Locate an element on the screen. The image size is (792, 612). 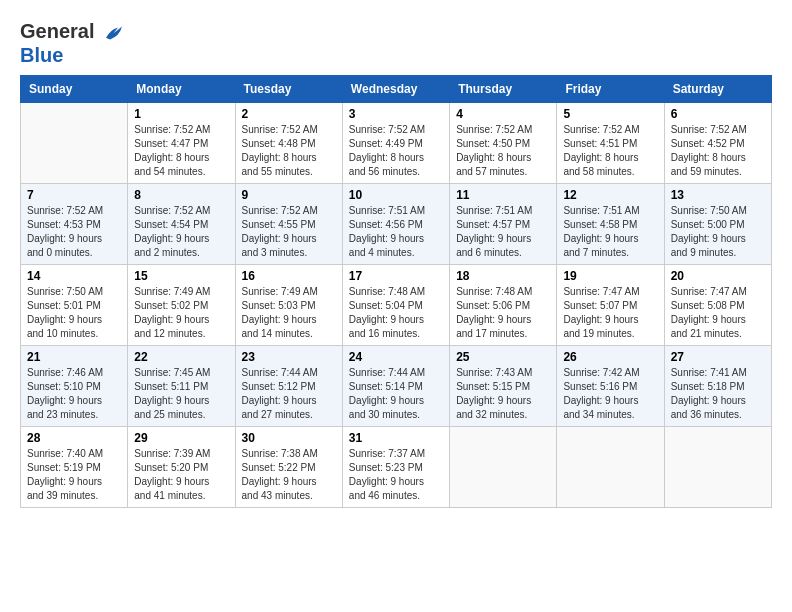
day-number: 22 is located at coordinates (181, 357).